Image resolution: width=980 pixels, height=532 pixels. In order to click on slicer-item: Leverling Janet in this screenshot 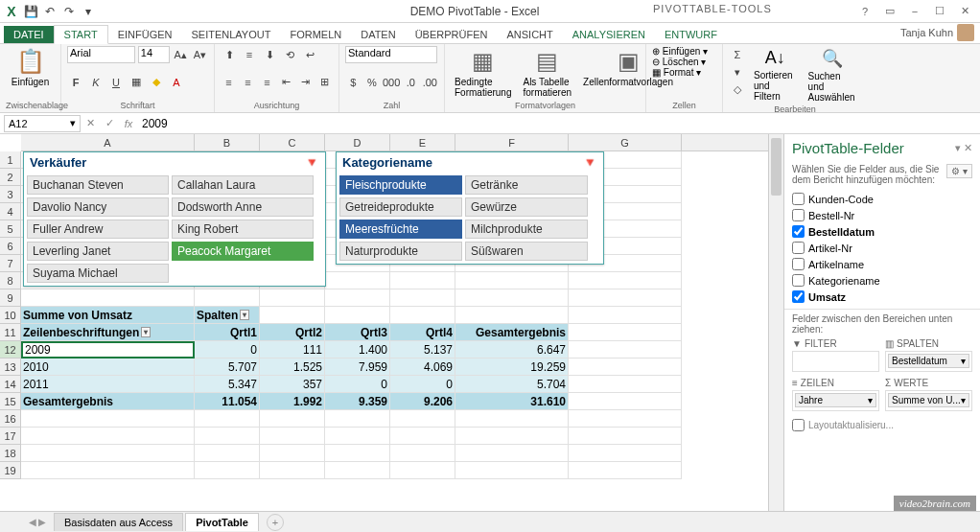, I will do `click(98, 251)`.